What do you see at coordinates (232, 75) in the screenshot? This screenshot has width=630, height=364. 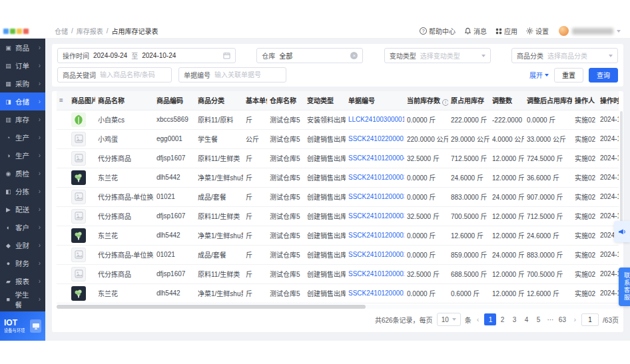 I see `doc-no-field: 单据编号` at bounding box center [232, 75].